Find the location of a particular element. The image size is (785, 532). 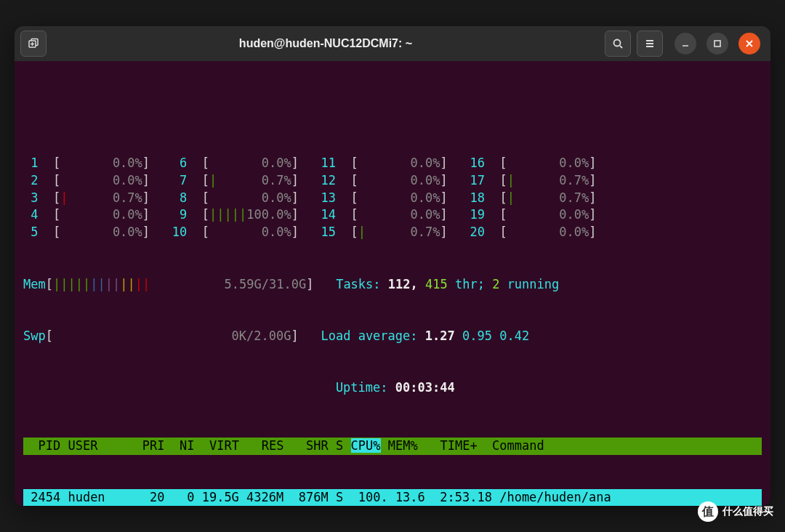

menu-button is located at coordinates (650, 44).